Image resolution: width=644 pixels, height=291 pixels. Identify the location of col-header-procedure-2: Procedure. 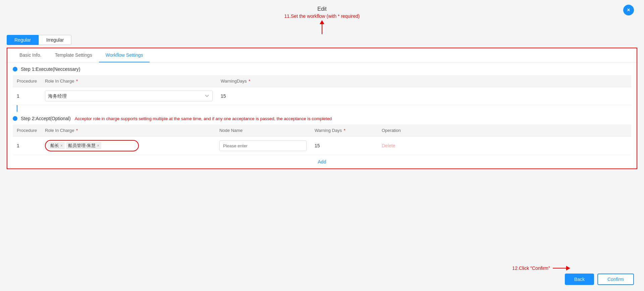
(27, 131).